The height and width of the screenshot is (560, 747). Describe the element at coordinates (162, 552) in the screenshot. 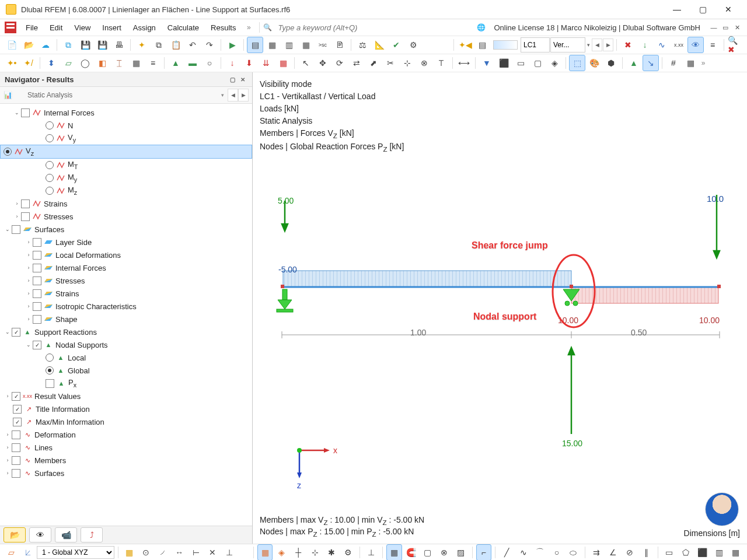

I see `snap-line-button: ⟋` at that location.